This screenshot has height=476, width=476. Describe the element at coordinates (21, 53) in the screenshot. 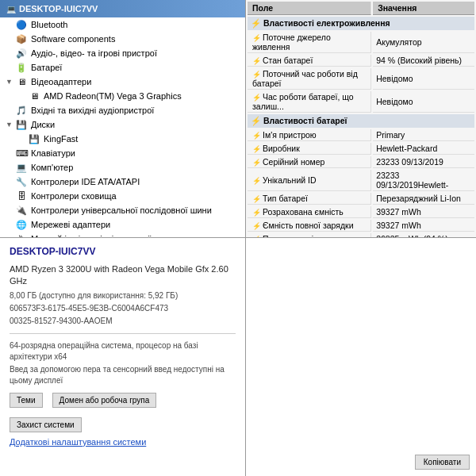

I see `item-icon: 🔊` at that location.